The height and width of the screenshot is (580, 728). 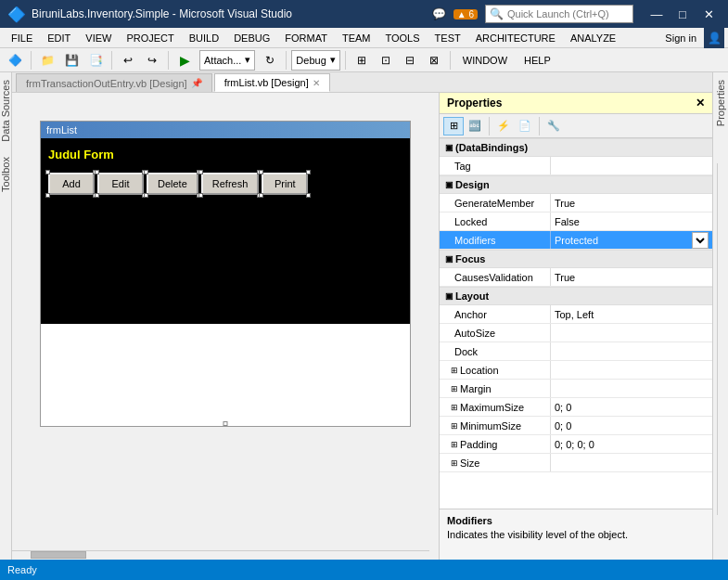 What do you see at coordinates (576, 352) in the screenshot?
I see `prop-row-dock: Dock` at bounding box center [576, 352].